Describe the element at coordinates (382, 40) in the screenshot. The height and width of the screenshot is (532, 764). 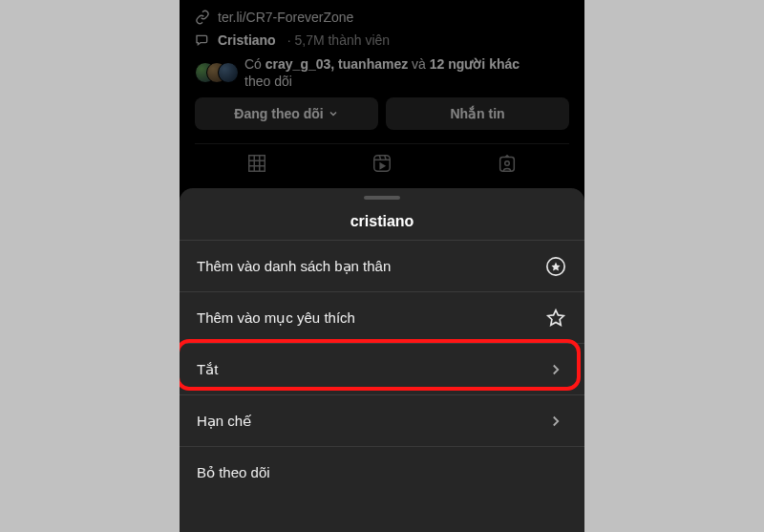
I see `channel-row: Cristiano · 5,7M thành viên` at that location.